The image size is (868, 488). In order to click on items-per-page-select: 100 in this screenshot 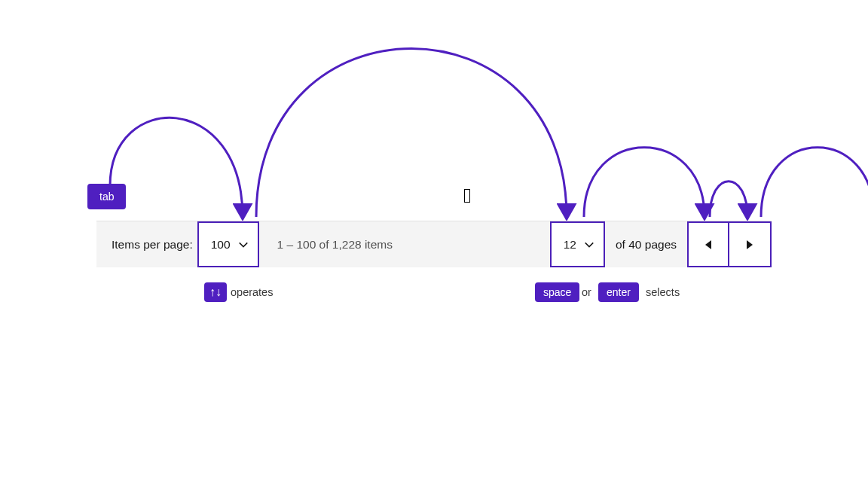, I will do `click(228, 244)`.